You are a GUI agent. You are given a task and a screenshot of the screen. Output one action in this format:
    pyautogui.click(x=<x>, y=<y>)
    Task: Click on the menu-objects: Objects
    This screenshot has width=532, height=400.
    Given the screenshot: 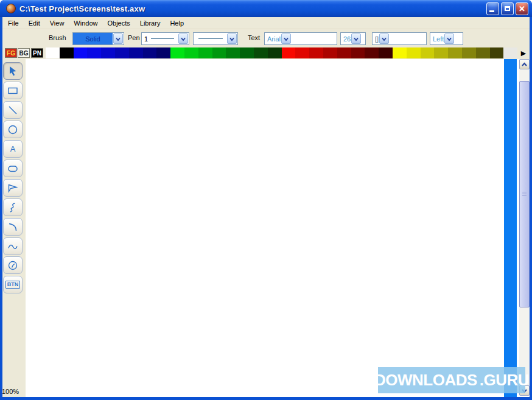 What is the action you would take?
    pyautogui.click(x=118, y=23)
    